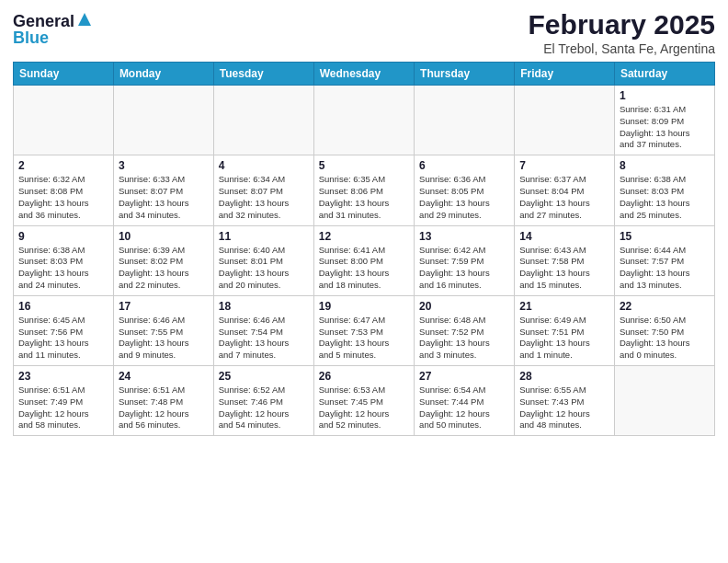 The width and height of the screenshot is (728, 563). What do you see at coordinates (465, 401) in the screenshot?
I see `day-cell-4-4: 27Sunrise: 6:54 AM Sunset: 7:44 PM Dayli…` at bounding box center [465, 401].